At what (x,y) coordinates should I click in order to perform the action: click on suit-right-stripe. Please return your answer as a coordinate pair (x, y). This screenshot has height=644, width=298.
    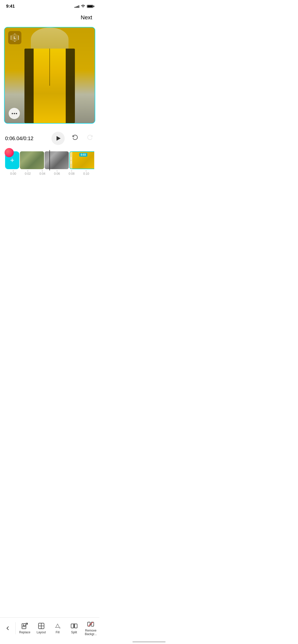
    Looking at the image, I should click on (70, 86).